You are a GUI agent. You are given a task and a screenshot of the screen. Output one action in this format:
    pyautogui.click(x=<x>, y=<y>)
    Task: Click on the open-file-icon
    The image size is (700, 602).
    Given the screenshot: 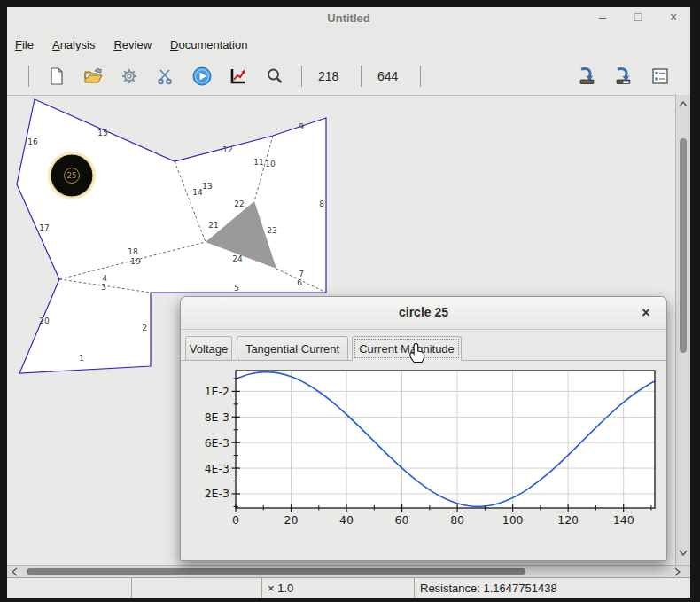 What is the action you would take?
    pyautogui.click(x=93, y=76)
    